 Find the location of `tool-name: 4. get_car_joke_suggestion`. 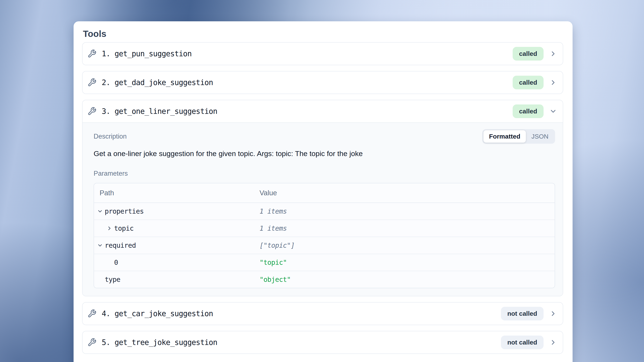

tool-name: 4. get_car_joke_suggestion is located at coordinates (158, 314).